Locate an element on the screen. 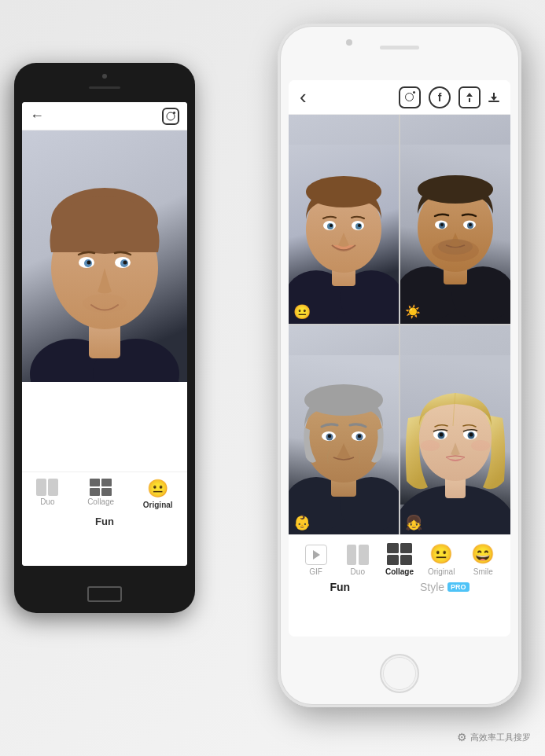 The width and height of the screenshot is (545, 756). android-original-emoji: 😐 is located at coordinates (157, 489).